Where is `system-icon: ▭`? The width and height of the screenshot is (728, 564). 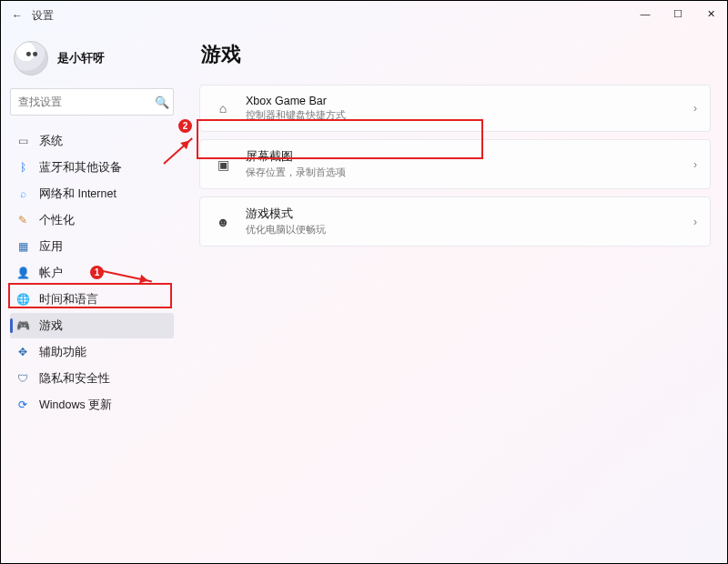 system-icon: ▭ is located at coordinates (23, 141).